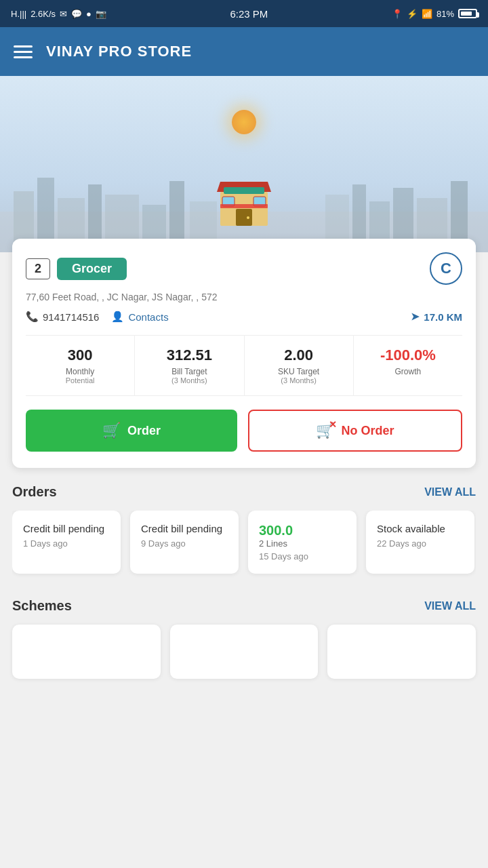  What do you see at coordinates (244, 52) in the screenshot?
I see `app-header: VINAY PRO STORE` at bounding box center [244, 52].